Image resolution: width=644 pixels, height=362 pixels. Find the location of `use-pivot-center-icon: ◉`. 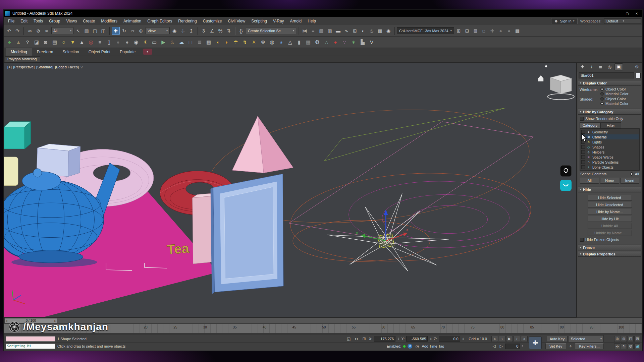

use-pivot-center-icon: ◉ is located at coordinates (174, 31).